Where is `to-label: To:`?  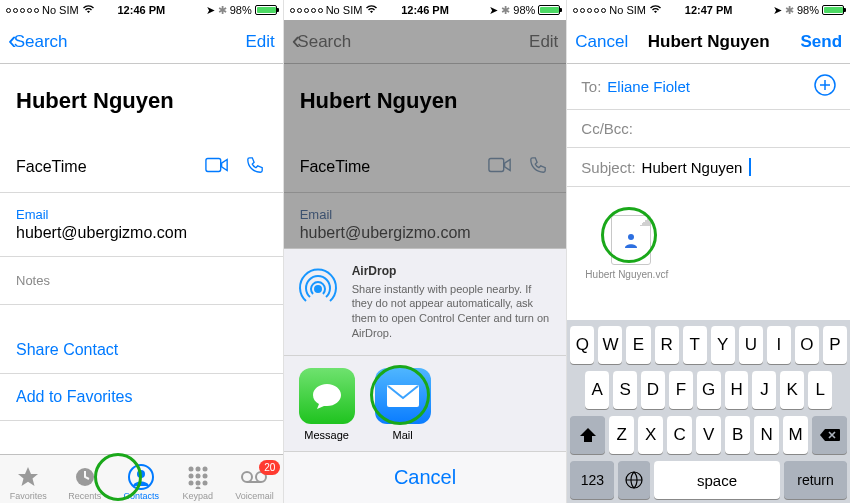
to-label: To: is located at coordinates (591, 86).